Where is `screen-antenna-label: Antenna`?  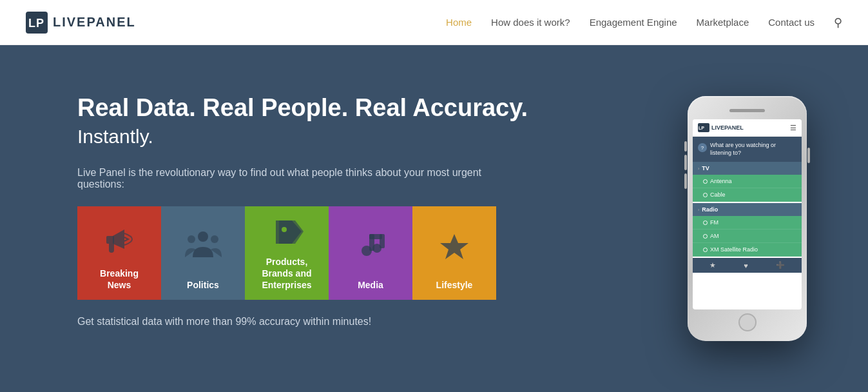
screen-antenna-label: Antenna is located at coordinates (721, 181).